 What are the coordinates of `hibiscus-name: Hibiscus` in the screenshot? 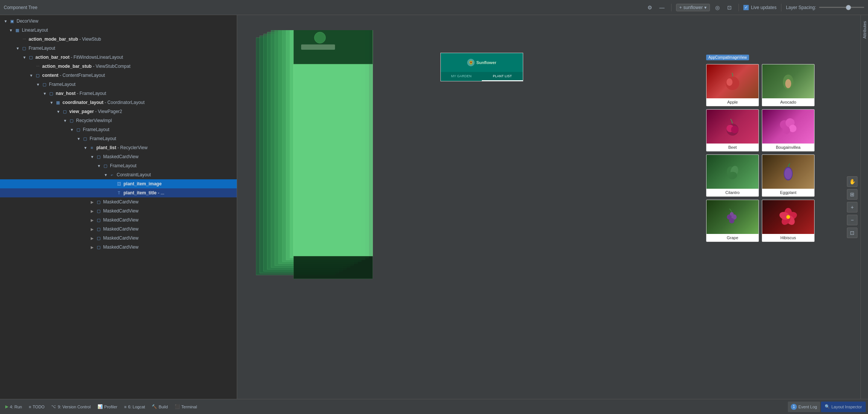 It's located at (788, 238).